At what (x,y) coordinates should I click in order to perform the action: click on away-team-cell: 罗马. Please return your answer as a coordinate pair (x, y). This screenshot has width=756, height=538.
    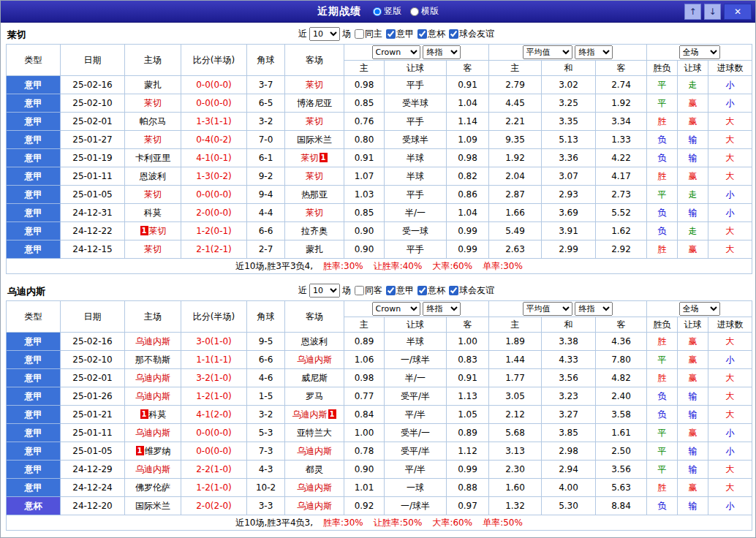
    Looking at the image, I should click on (314, 396).